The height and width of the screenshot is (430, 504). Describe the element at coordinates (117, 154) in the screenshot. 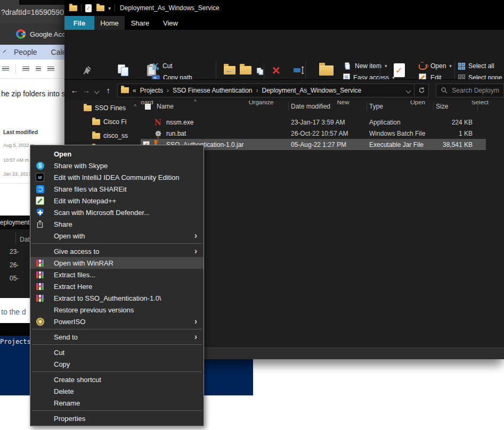

I see `menu-item-open: Open` at that location.